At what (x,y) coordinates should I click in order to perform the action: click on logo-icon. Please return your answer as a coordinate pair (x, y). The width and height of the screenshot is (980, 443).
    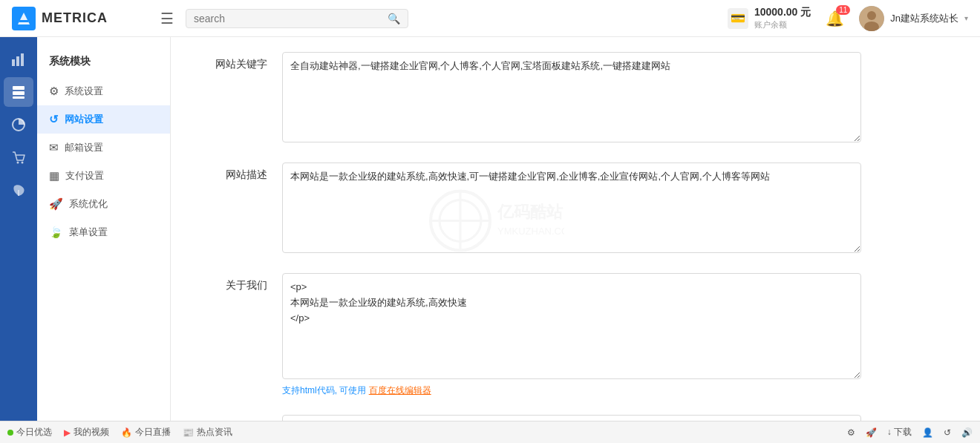
    Looking at the image, I should click on (24, 19).